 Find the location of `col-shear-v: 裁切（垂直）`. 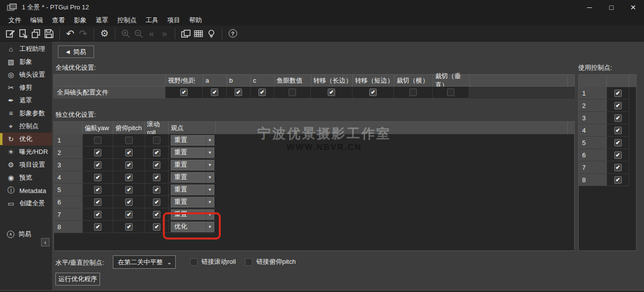

col-shear-v: 裁切（垂直） is located at coordinates (451, 80).